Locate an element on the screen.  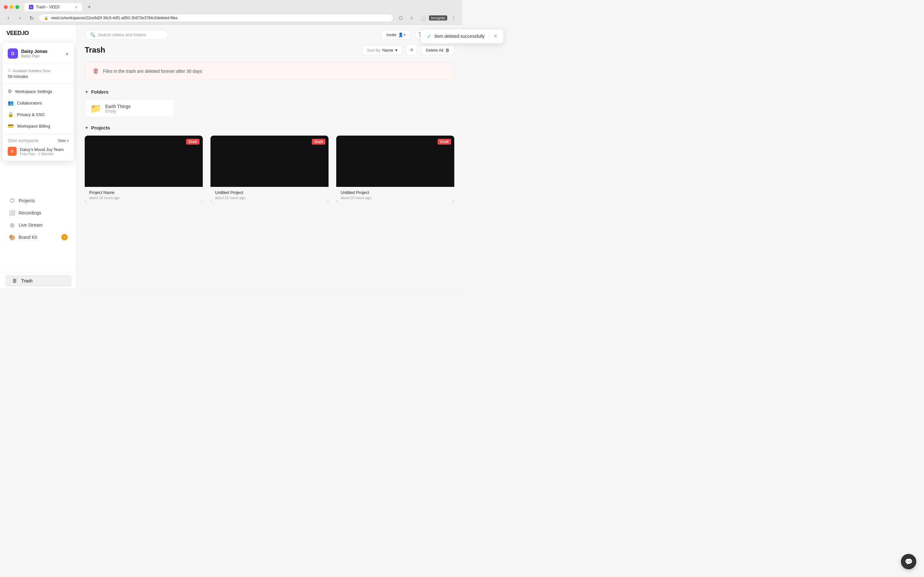
sidebar-trash: 🗑 Trash is located at coordinates (38, 280).